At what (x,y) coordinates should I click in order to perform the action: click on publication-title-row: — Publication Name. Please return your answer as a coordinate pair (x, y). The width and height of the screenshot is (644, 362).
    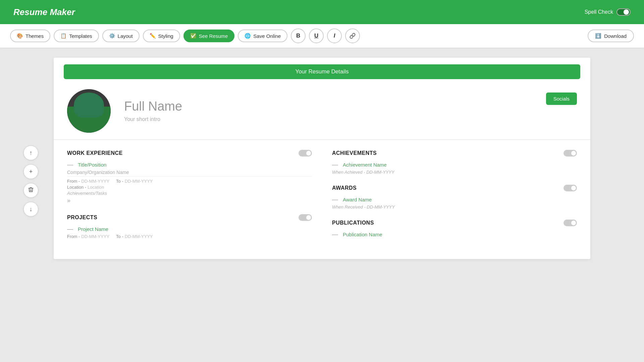
    Looking at the image, I should click on (454, 235).